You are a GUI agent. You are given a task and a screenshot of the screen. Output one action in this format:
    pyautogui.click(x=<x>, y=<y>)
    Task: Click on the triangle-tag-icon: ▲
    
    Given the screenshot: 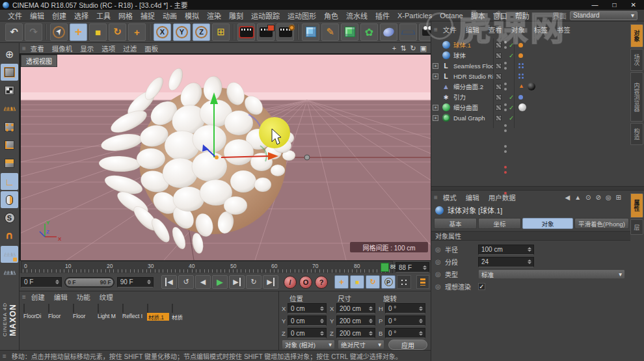 What is the action you would take?
    pyautogui.click(x=522, y=86)
    